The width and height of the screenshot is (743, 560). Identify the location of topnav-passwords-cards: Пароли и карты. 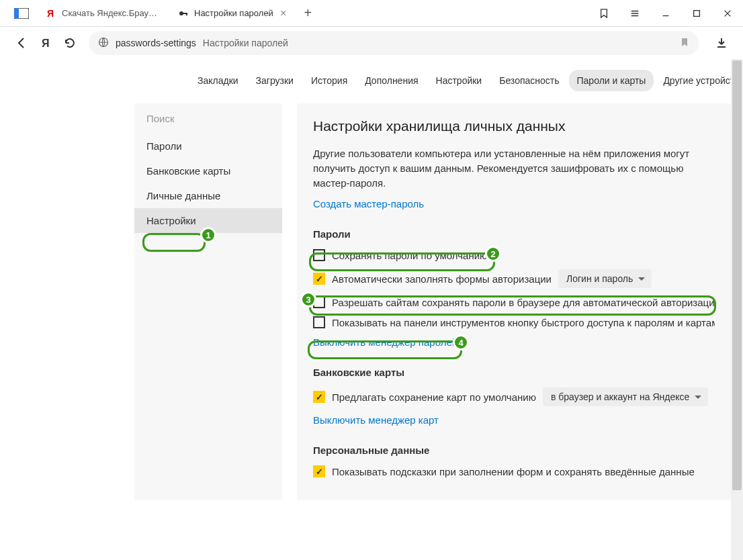
(611, 81).